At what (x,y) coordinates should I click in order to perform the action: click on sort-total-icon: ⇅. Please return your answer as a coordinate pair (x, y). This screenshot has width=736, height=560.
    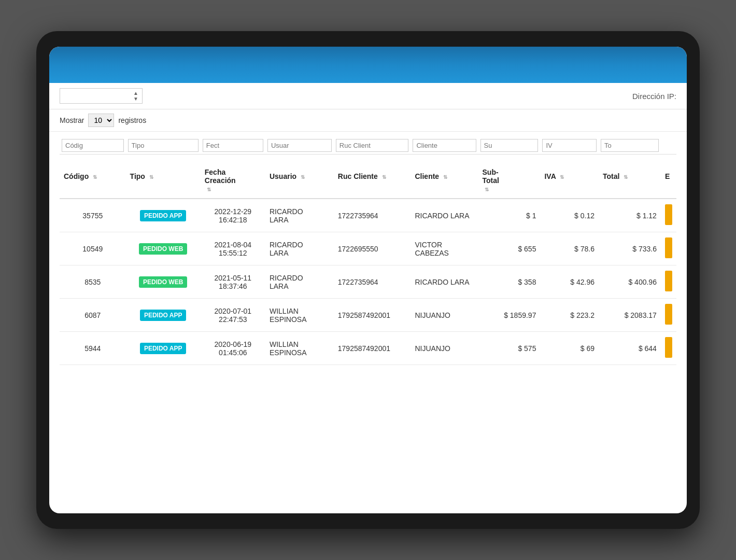
    Looking at the image, I should click on (626, 177).